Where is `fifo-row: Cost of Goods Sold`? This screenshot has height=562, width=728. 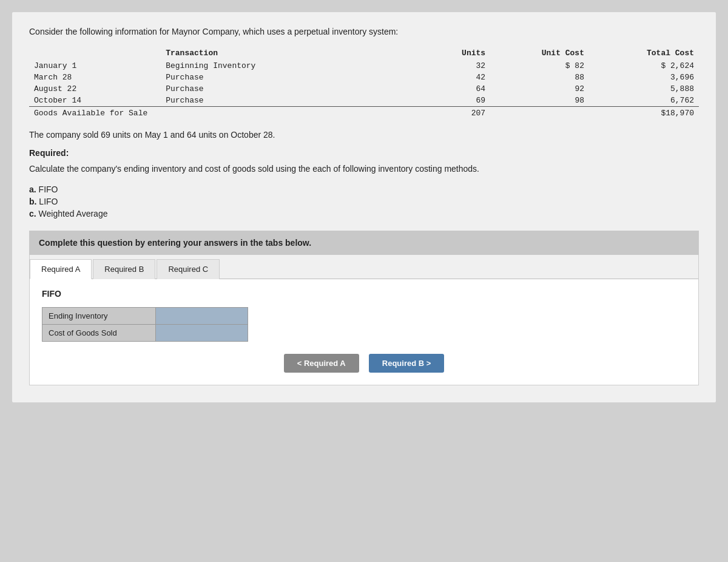
fifo-row: Cost of Goods Sold is located at coordinates (146, 333).